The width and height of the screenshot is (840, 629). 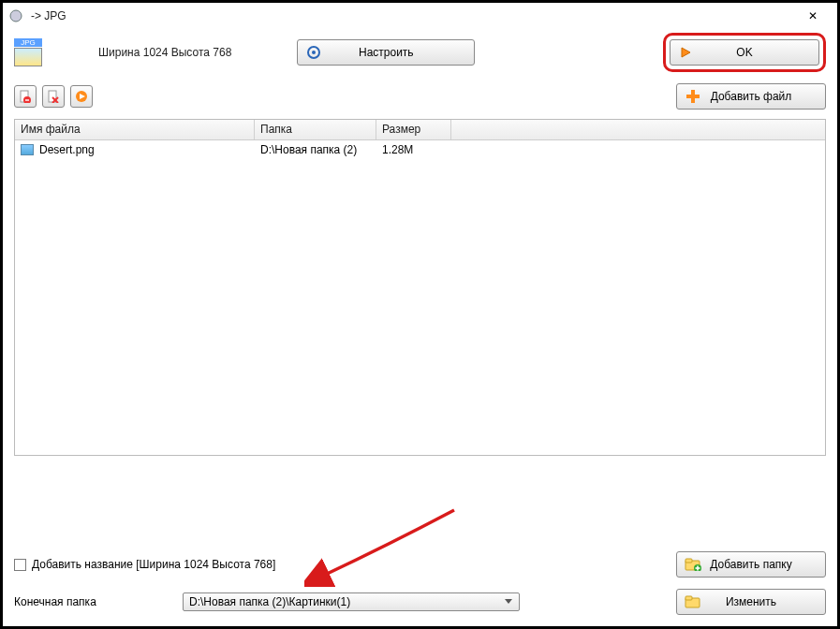 I want to click on image-file-icon, so click(x=27, y=150).